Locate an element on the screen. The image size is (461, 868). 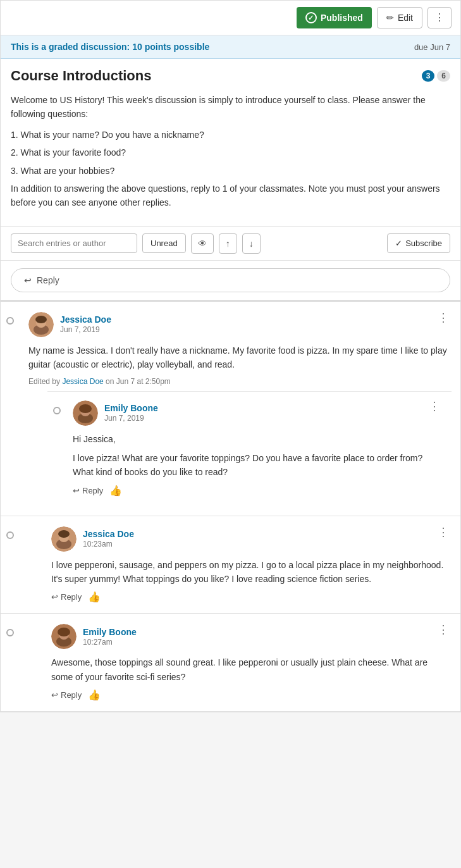
pencil-icon: ✏ is located at coordinates (390, 18).